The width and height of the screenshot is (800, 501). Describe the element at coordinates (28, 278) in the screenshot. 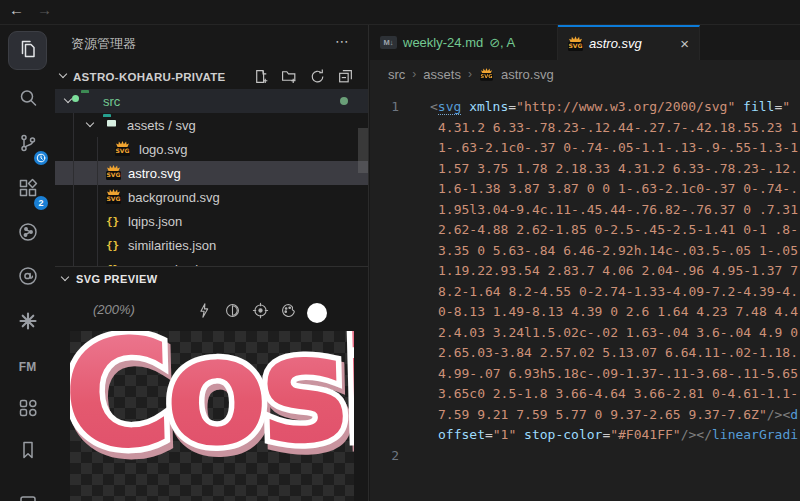

I see `sidebar-item-mentions-extension` at that location.